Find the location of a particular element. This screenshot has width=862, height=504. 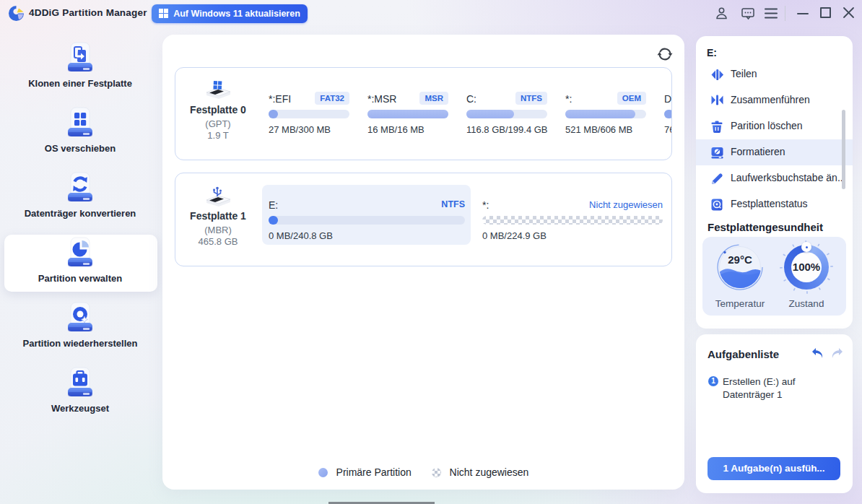

svg-text: 29°C is located at coordinates (740, 260).